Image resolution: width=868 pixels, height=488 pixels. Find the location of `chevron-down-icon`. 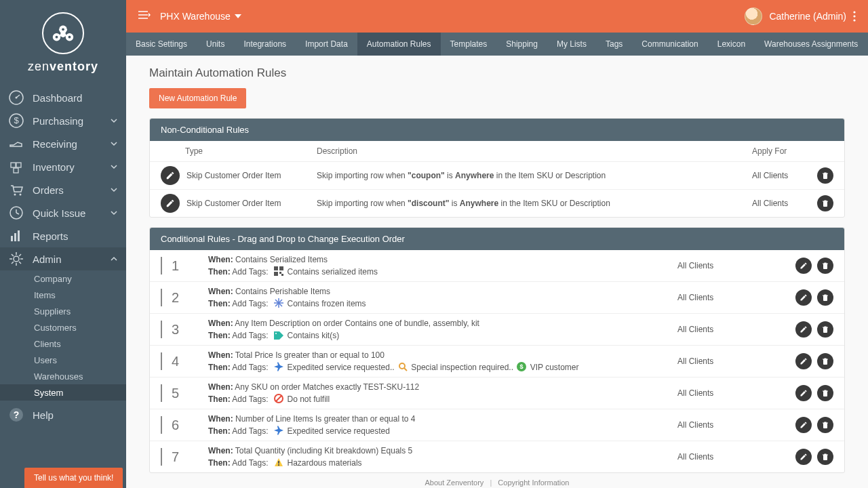

chevron-down-icon is located at coordinates (114, 144).